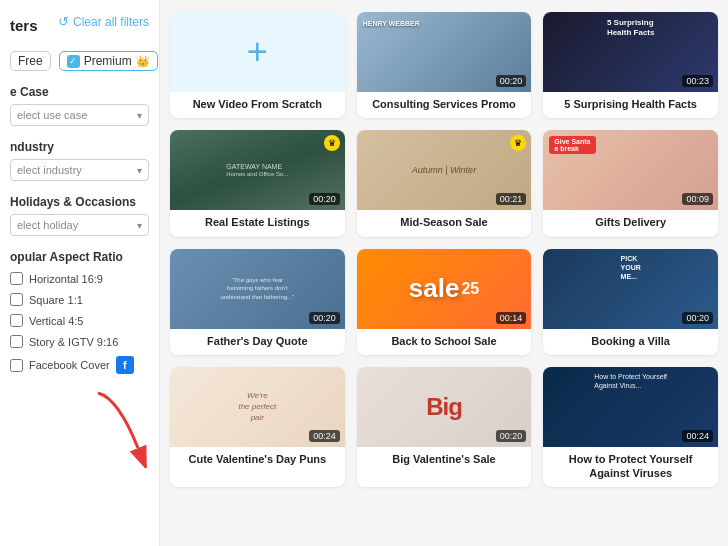  Describe the element at coordinates (444, 302) in the screenshot. I see `card-back-school: sale 25 00:14 Back to School Sale` at that location.